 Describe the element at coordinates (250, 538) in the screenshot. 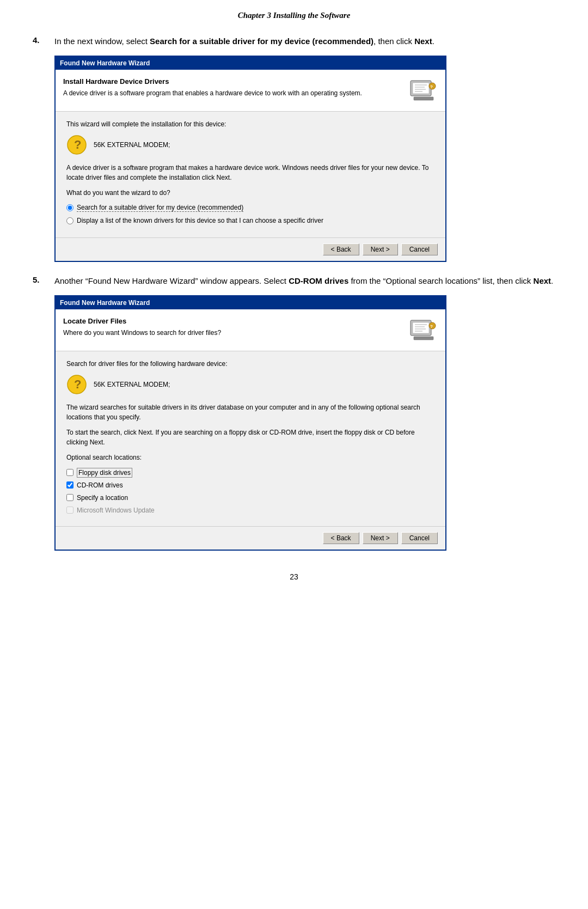

I see `wizard-2-footer: < Back Next > Cancel` at that location.